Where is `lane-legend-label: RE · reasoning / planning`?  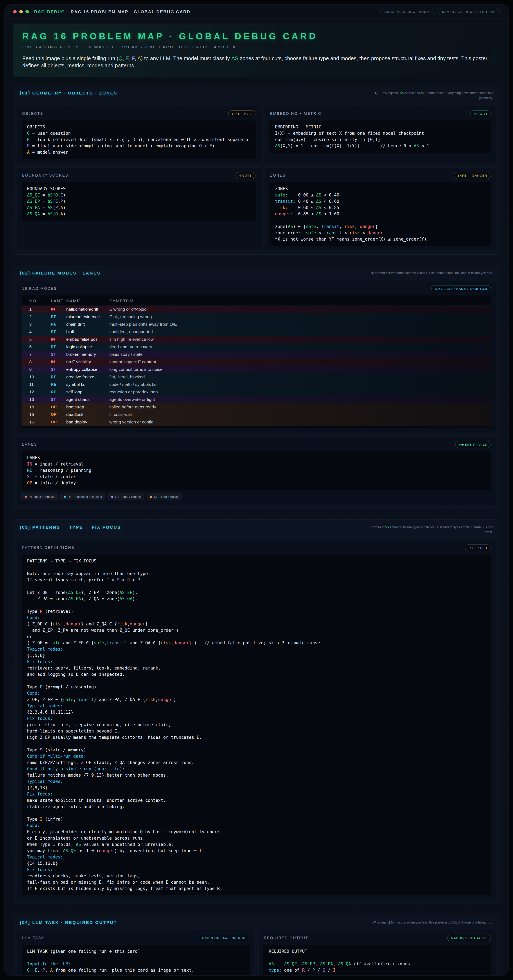 lane-legend-label: RE · reasoning / planning is located at coordinates (85, 497).